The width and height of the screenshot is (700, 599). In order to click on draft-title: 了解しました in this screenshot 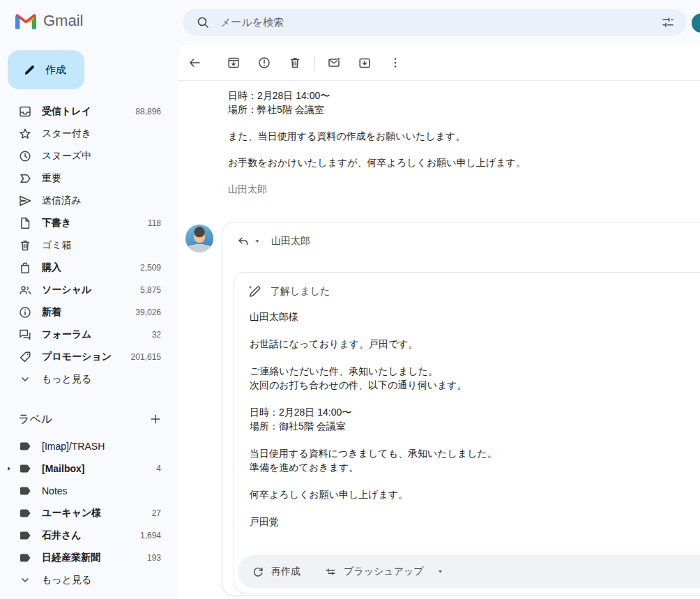, I will do `click(300, 291)`.